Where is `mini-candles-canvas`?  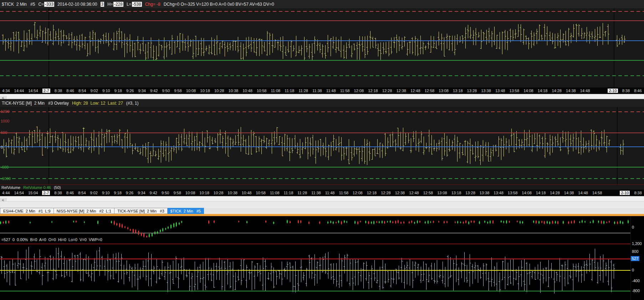 mini-candles-canvas is located at coordinates (315, 227).